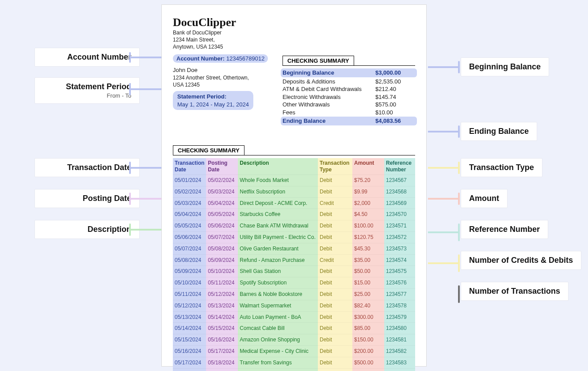 The height and width of the screenshot is (371, 588). What do you see at coordinates (222, 294) in the screenshot?
I see `cell-posting-date: 05/12/2024` at bounding box center [222, 294].